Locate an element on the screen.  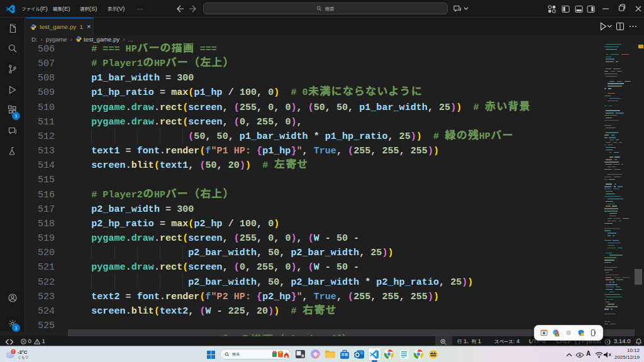
svg-text: 5 is located at coordinates (14, 351).